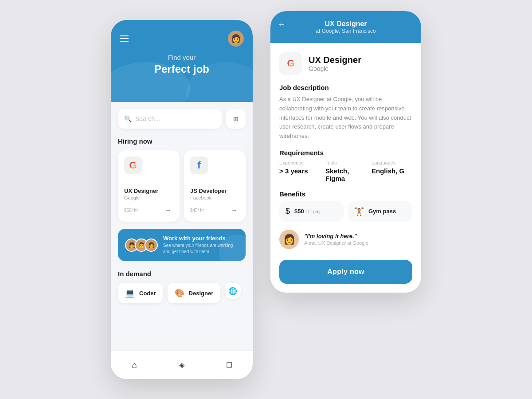 This screenshot has width=532, height=399. I want to click on phone-header: 👩 Find your Perfect job, so click(182, 61).